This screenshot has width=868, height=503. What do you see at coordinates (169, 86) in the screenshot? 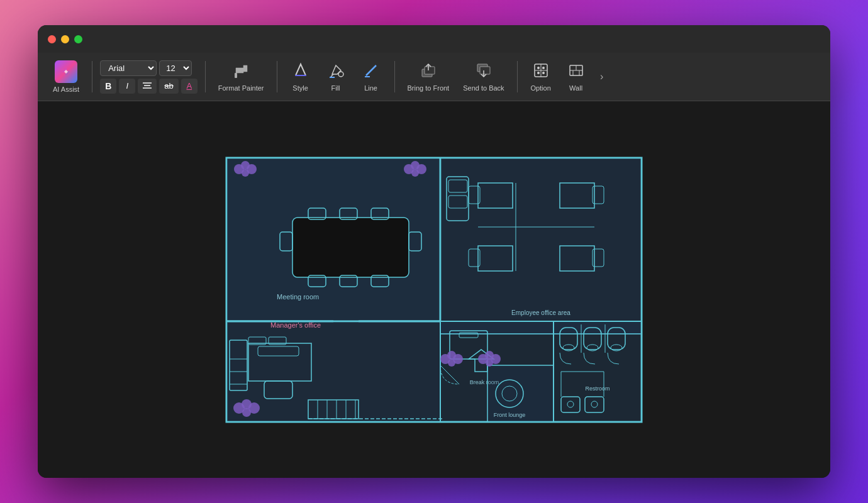
I see `strikethrough-button: ab` at bounding box center [169, 86].